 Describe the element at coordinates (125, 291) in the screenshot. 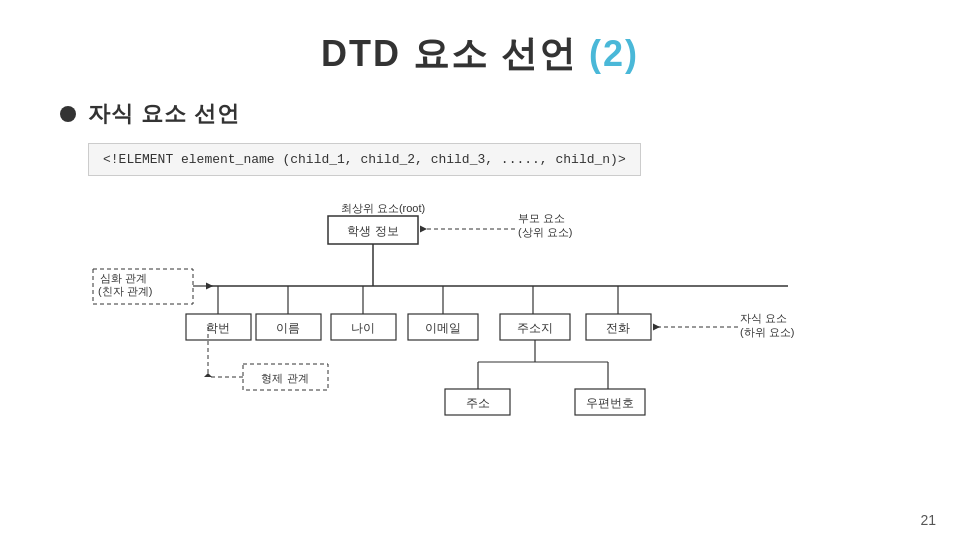

I see `svg-text: (친자 관계)` at that location.